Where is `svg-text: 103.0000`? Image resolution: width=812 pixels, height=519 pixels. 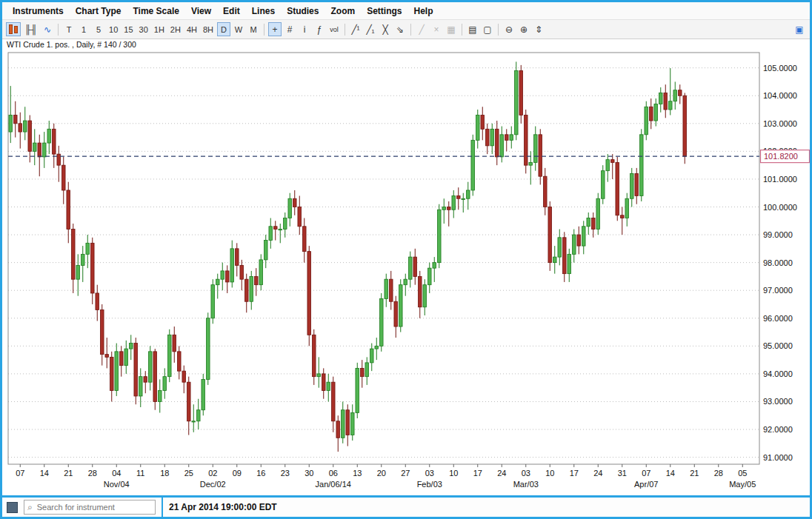 svg-text: 103.0000 is located at coordinates (780, 124).